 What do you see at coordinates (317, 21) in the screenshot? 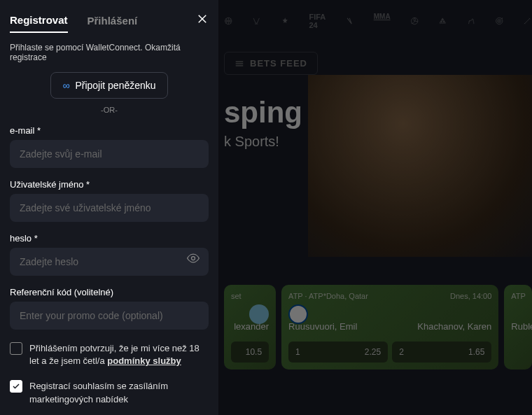
I see `fifa-icon: FIFA24` at bounding box center [317, 21].